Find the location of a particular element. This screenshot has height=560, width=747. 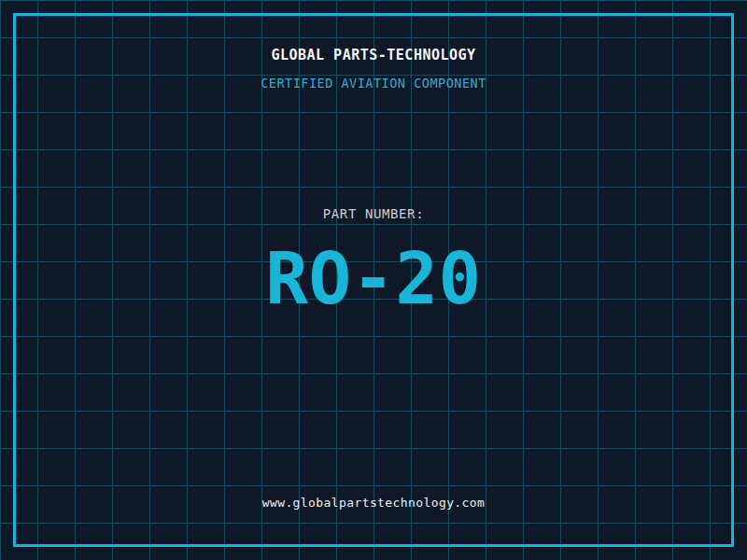

brand-title: GLOBAL PARTS-TECHNOLOGY is located at coordinates (374, 55).